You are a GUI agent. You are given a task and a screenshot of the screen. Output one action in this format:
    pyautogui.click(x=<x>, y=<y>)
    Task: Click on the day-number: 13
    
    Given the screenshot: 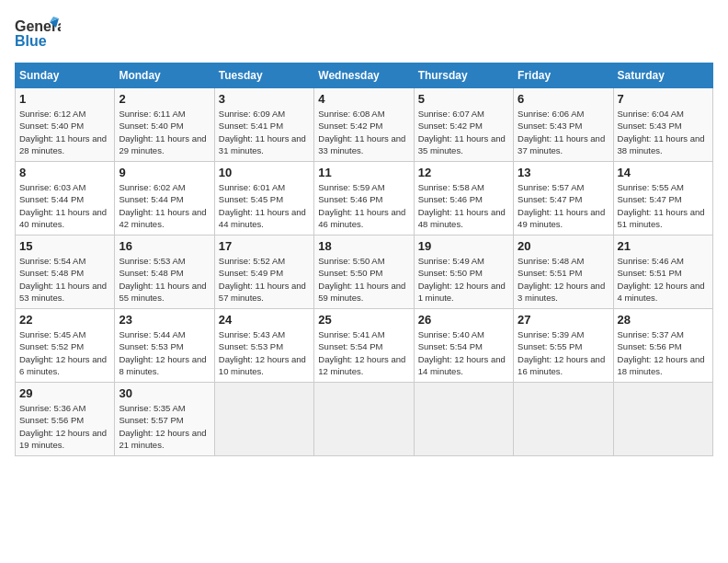 What is the action you would take?
    pyautogui.click(x=563, y=173)
    